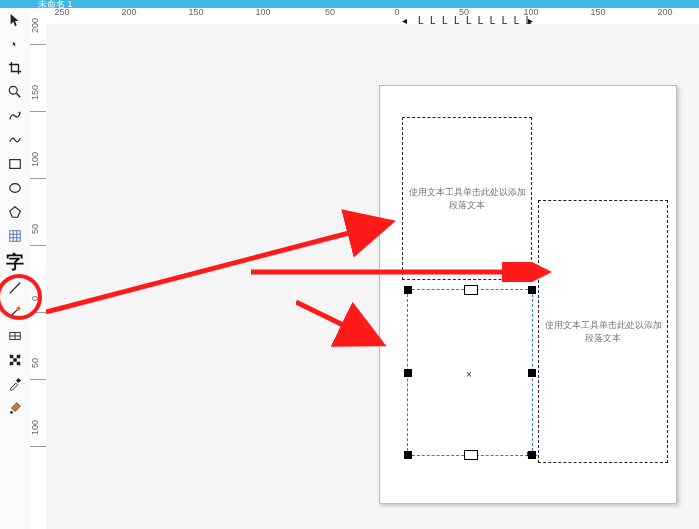 The width and height of the screenshot is (699, 529). I want to click on line-tool, so click(15, 288).